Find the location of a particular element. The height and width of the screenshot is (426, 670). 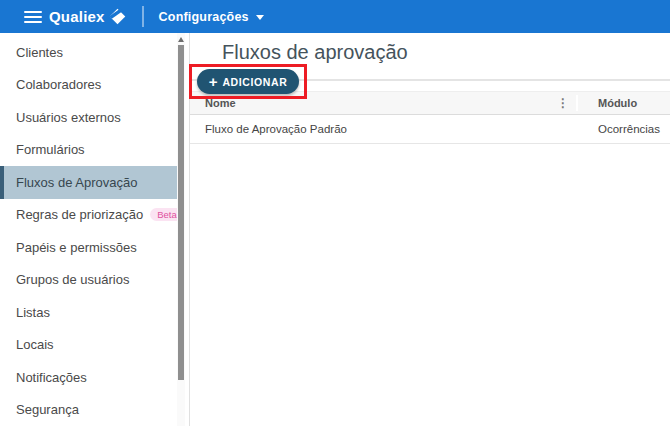

hamburger-menu-icon is located at coordinates (33, 17).